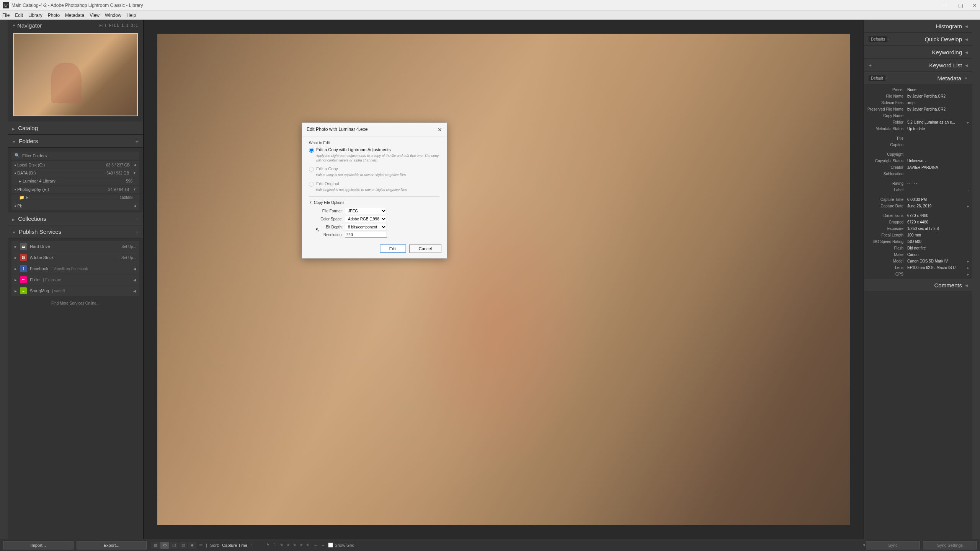 The image size is (980, 551). What do you see at coordinates (75, 291) in the screenshot?
I see `publish-row: ▸⌣SmugMug| vanelli◀` at bounding box center [75, 291].